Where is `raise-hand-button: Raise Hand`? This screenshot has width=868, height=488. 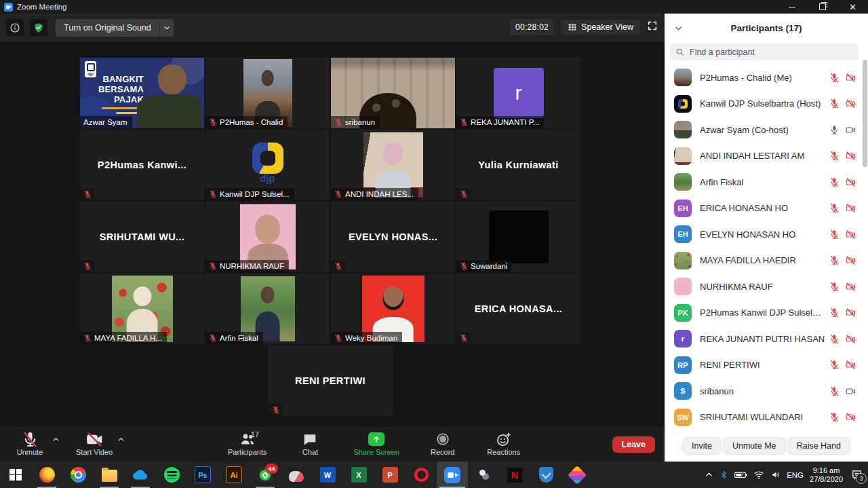 raise-hand-button: Raise Hand is located at coordinates (819, 446).